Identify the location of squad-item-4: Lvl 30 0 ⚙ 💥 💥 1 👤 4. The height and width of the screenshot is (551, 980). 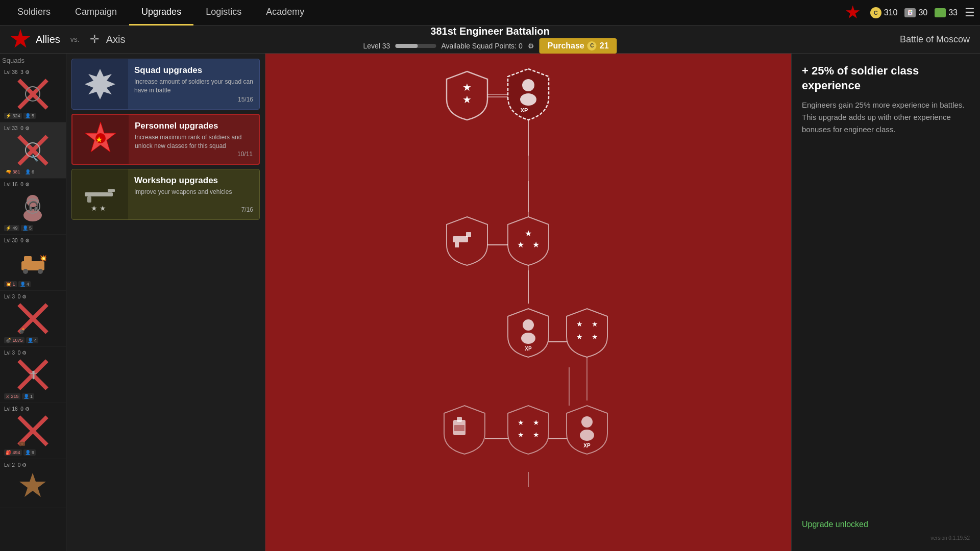
(33, 263).